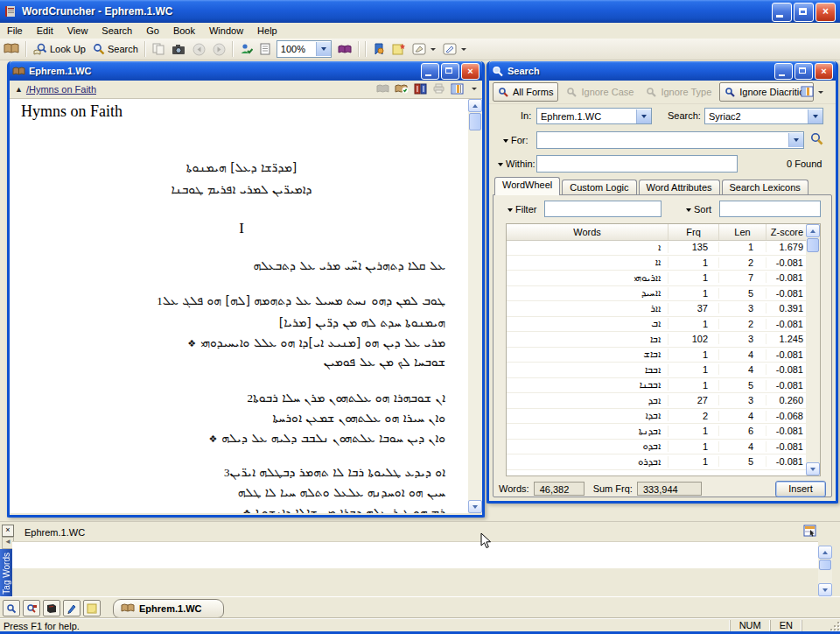 The image size is (840, 634). I want to click on pen-dropdown-icon, so click(464, 49).